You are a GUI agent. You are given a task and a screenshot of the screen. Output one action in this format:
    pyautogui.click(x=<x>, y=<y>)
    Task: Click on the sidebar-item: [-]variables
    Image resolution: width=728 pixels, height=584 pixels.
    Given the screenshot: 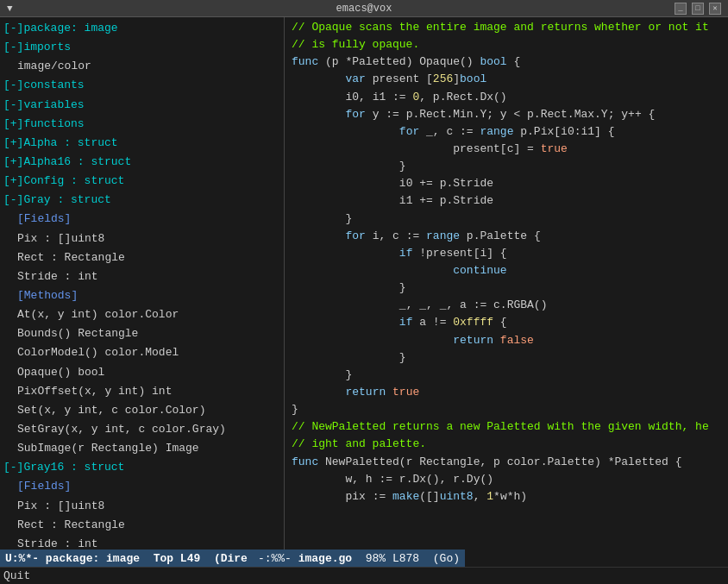 What is the action you would take?
    pyautogui.click(x=141, y=105)
    